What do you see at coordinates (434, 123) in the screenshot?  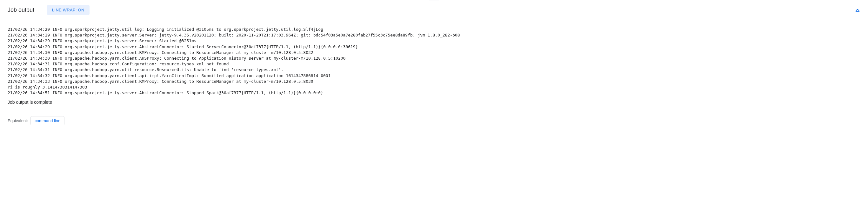 I see `equivalent-row: Equivalent: command line` at bounding box center [434, 123].